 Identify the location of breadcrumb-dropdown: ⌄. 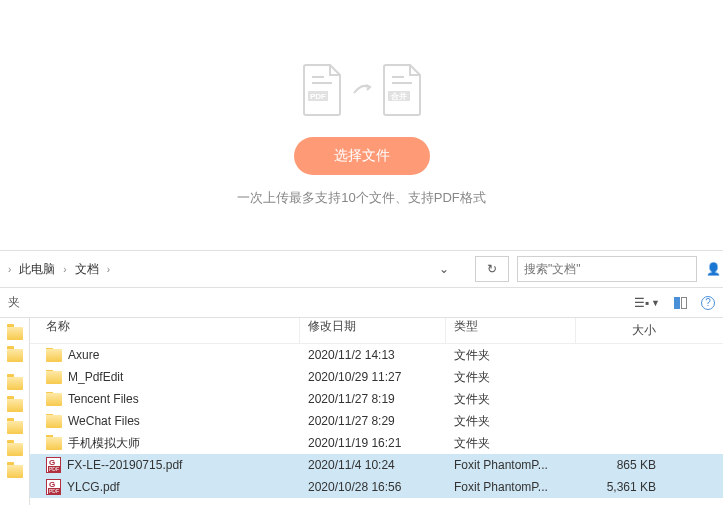
(444, 269).